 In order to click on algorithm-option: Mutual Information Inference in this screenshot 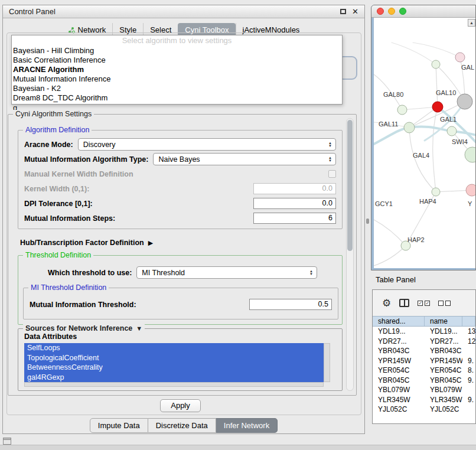, I will do `click(177, 79)`.